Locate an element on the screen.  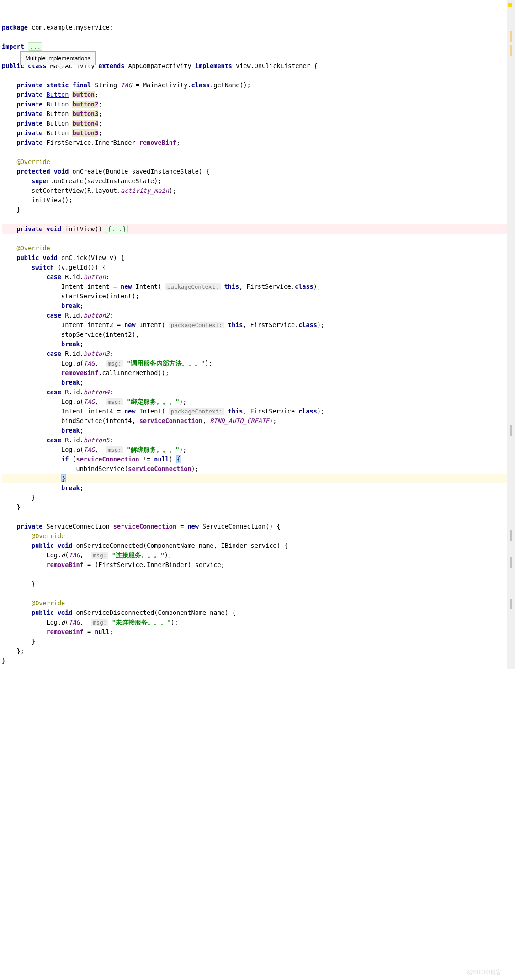
log3-head: Log. is located at coordinates (39, 363).